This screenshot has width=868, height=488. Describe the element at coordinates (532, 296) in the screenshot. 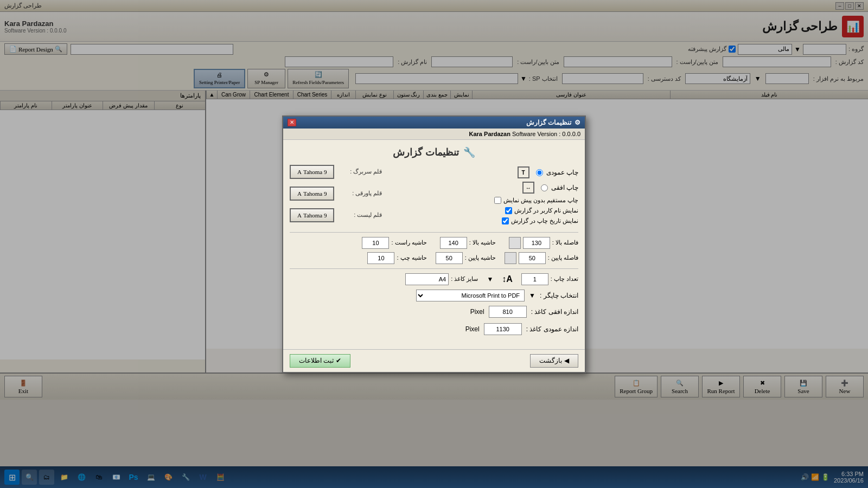

I see `printer-dropdown-icon: ▼` at that location.